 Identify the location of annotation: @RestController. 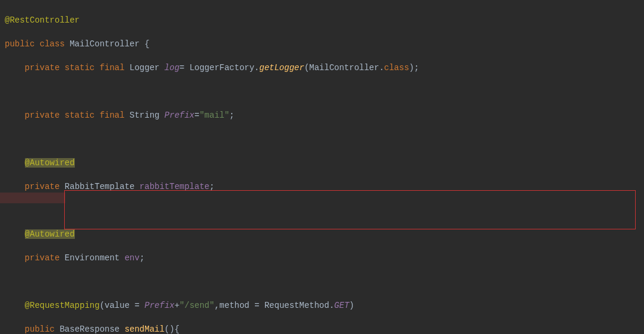
(42, 20).